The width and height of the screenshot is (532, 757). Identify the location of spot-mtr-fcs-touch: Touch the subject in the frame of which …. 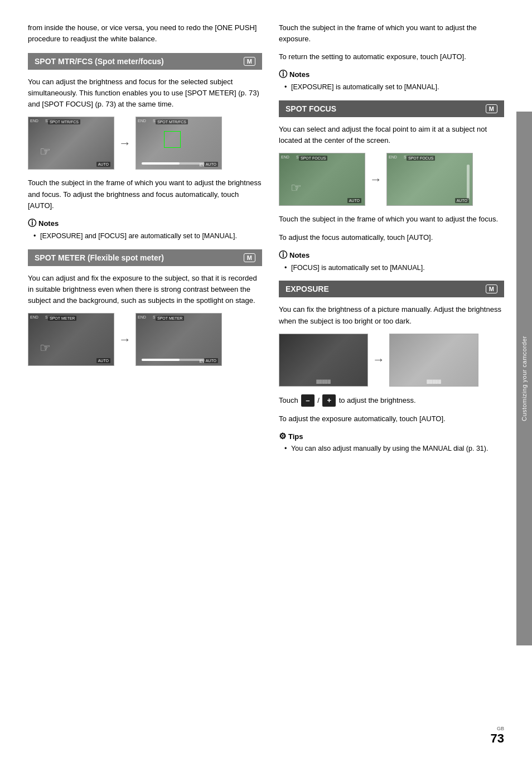
(145, 194).